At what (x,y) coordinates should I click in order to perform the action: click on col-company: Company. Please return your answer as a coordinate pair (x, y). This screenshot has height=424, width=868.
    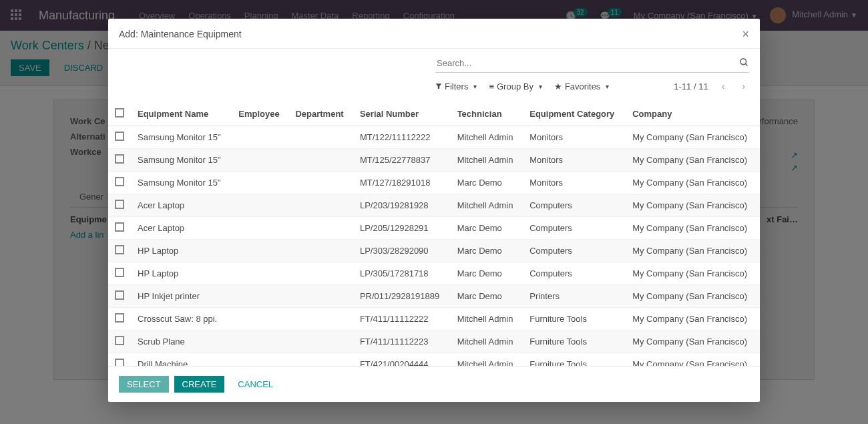
    Looking at the image, I should click on (693, 114).